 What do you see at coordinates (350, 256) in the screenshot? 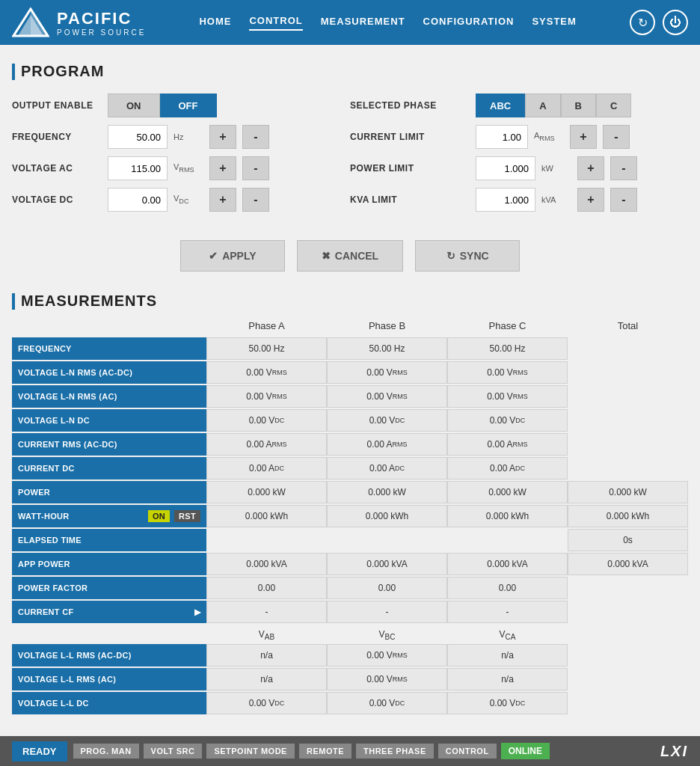
I see `cancel-button: ✖ CANCEL` at bounding box center [350, 256].